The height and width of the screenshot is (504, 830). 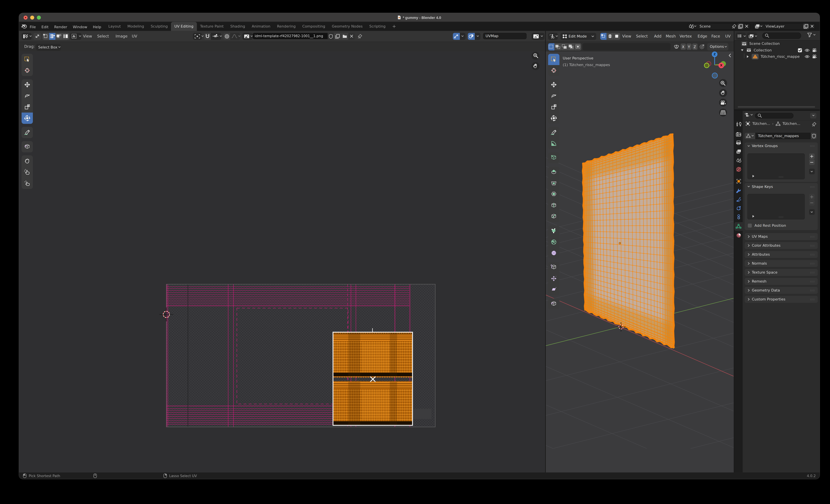 What do you see at coordinates (730, 55) in the screenshot?
I see `sidebar-collapse-arrow` at bounding box center [730, 55].